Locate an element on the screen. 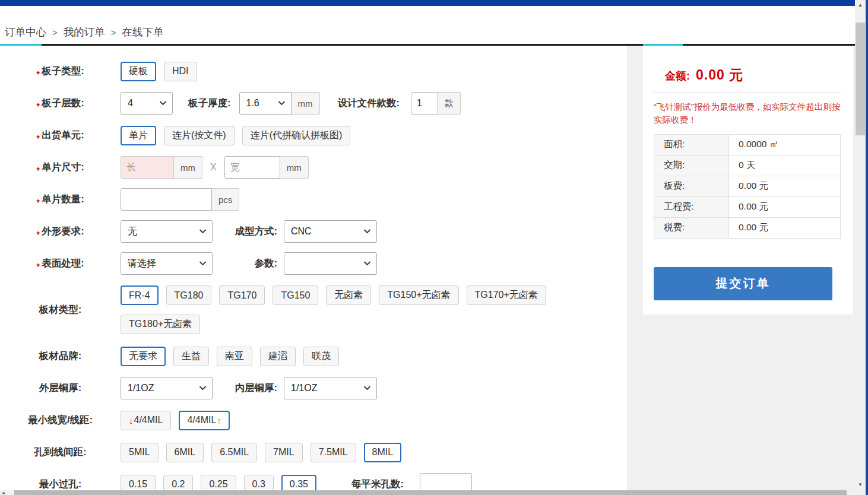 The image size is (868, 495). window-edge is located at coordinates (867, 248).